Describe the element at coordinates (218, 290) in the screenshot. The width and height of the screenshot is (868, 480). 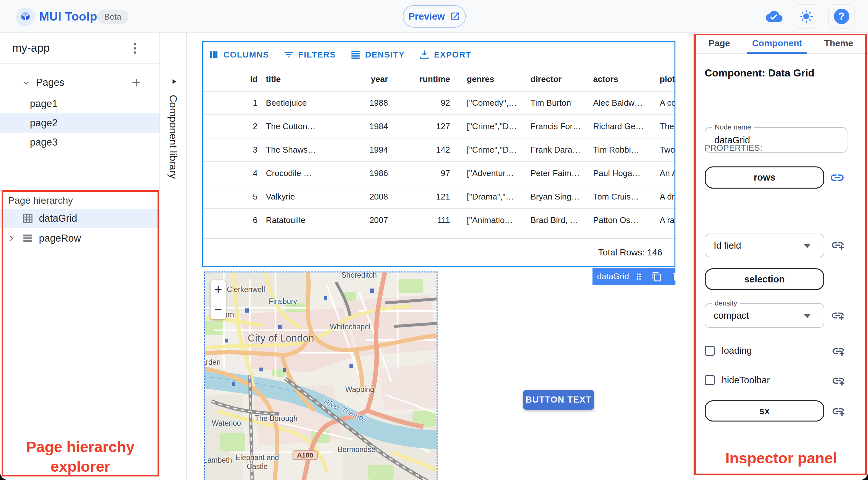
I see `zoom-in-button: +` at that location.